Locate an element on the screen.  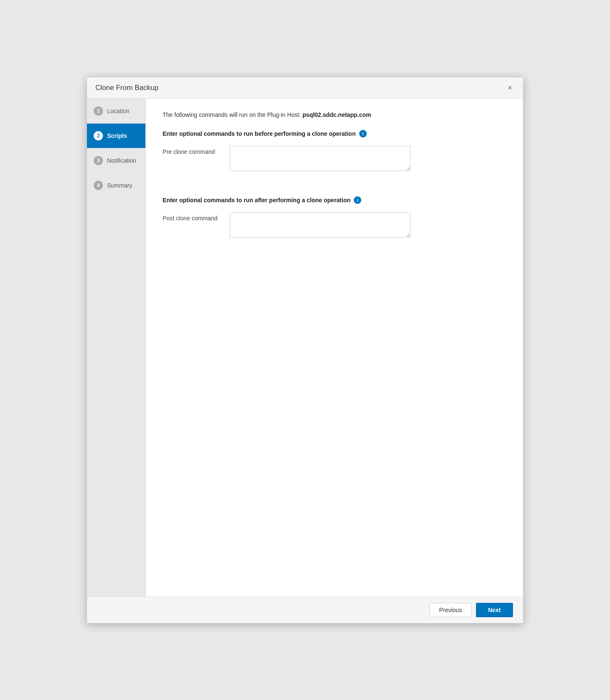
pre-clone-textarea is located at coordinates (320, 158).